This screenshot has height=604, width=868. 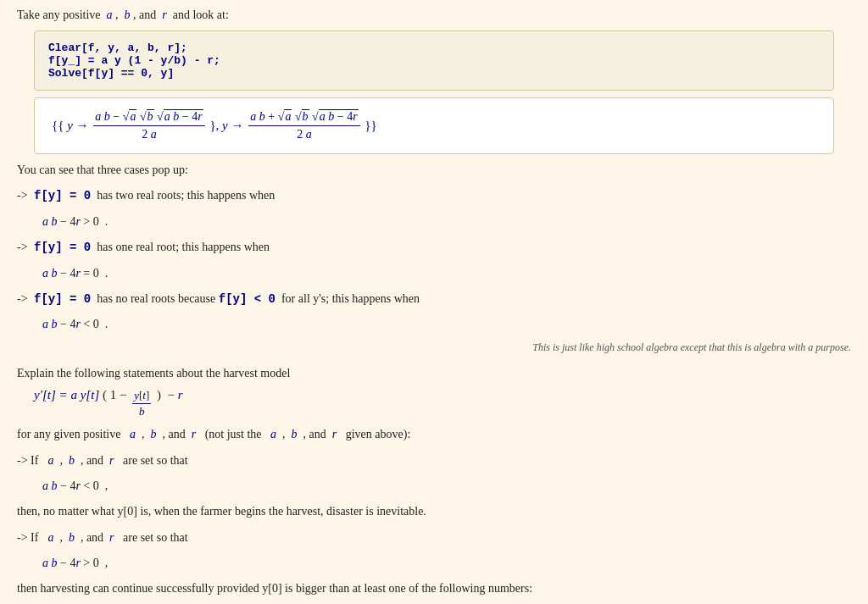 What do you see at coordinates (27, 537) in the screenshot?
I see `if-arrow-2: -> If` at bounding box center [27, 537].